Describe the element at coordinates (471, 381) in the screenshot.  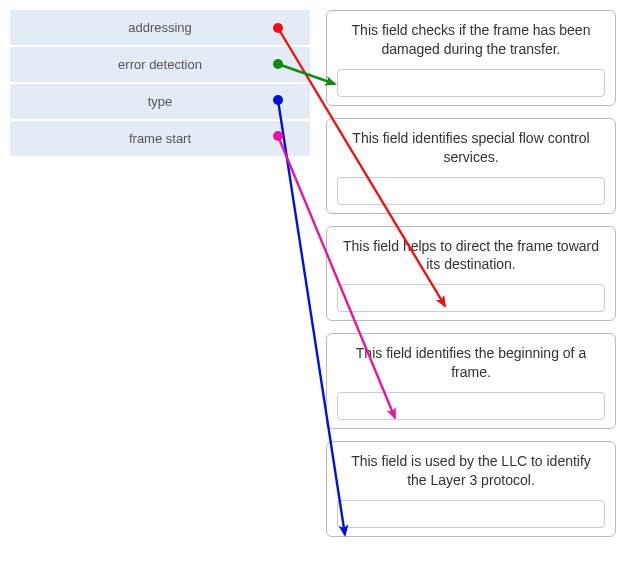
I see `target-box-4: This field identifies the beginning of a…` at that location.